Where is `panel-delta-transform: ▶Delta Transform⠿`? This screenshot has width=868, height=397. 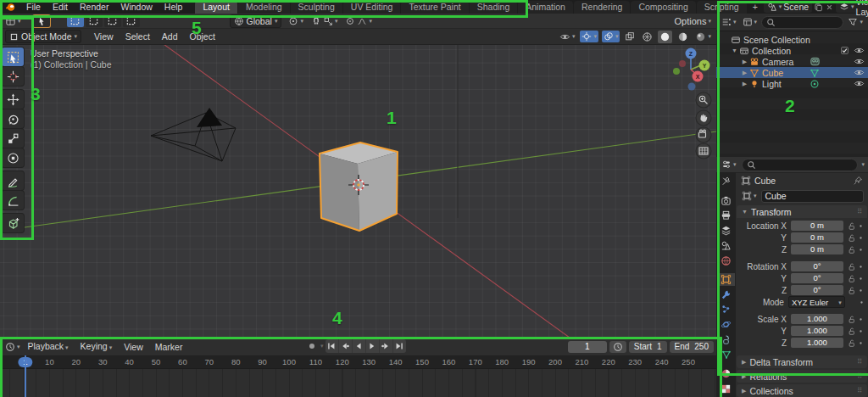 panel-delta-transform: ▶Delta Transform⠿ is located at coordinates (802, 361).